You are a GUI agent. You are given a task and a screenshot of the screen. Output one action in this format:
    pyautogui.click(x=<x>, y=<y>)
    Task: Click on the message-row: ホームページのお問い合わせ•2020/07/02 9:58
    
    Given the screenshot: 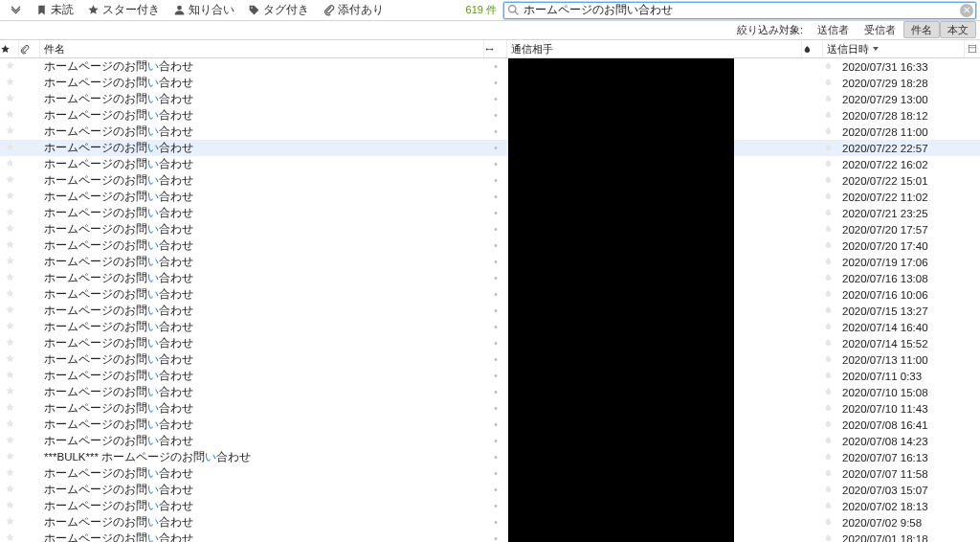 What is the action you would take?
    pyautogui.click(x=490, y=523)
    